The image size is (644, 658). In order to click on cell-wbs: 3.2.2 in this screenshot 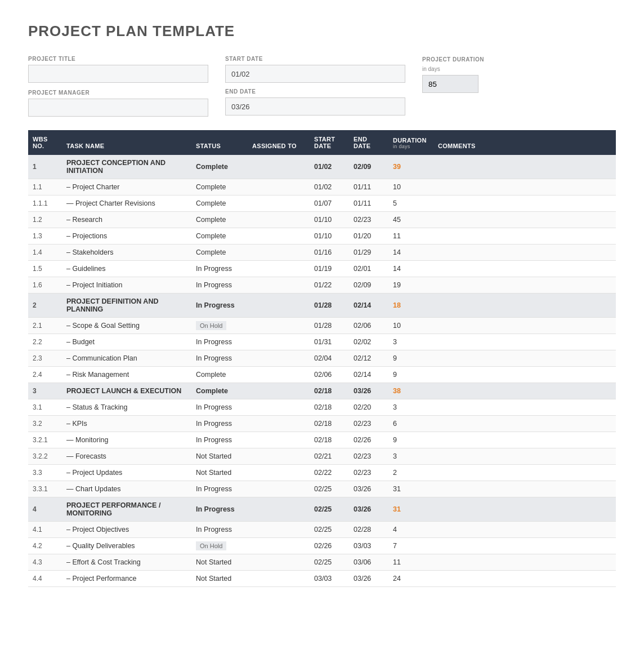, I will do `click(45, 456)`.